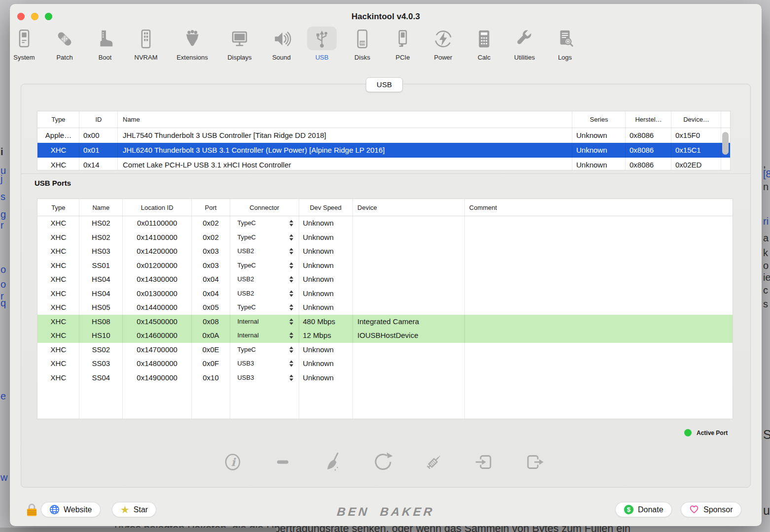 This screenshot has width=770, height=532. I want to click on column-header: Connector, so click(264, 207).